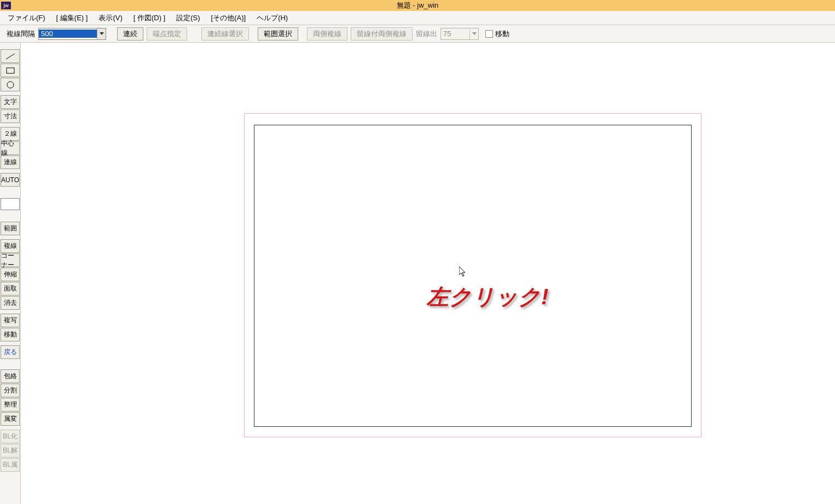  I want to click on menu-draw: [ 作図(D) ], so click(150, 18).